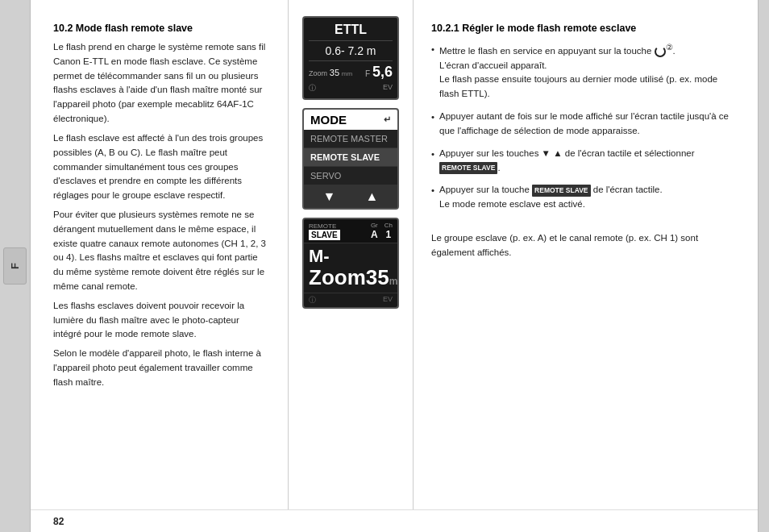 This screenshot has width=769, height=532. What do you see at coordinates (584, 246) in the screenshot?
I see `right-lower-text: Le groupe esclave (p. ex. A) et le canal…` at bounding box center [584, 246].